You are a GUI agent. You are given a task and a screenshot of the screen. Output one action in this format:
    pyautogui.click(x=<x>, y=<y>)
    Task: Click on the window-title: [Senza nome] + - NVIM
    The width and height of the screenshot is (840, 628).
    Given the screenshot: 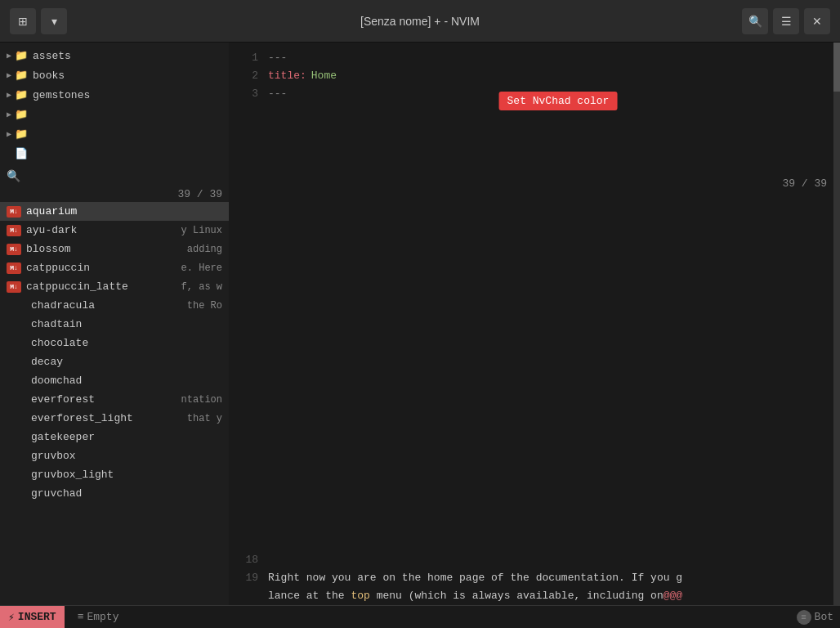 What is the action you would take?
    pyautogui.click(x=420, y=21)
    